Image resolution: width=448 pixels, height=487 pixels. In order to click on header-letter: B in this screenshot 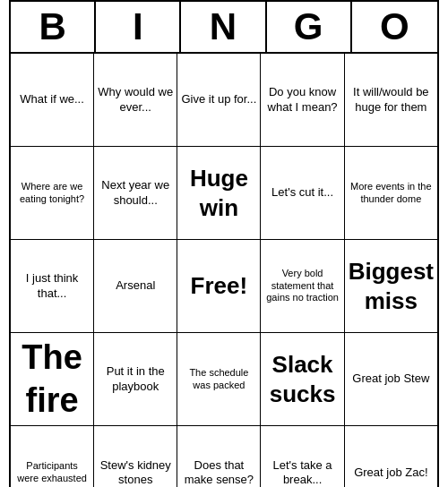, I will do `click(54, 27)`.